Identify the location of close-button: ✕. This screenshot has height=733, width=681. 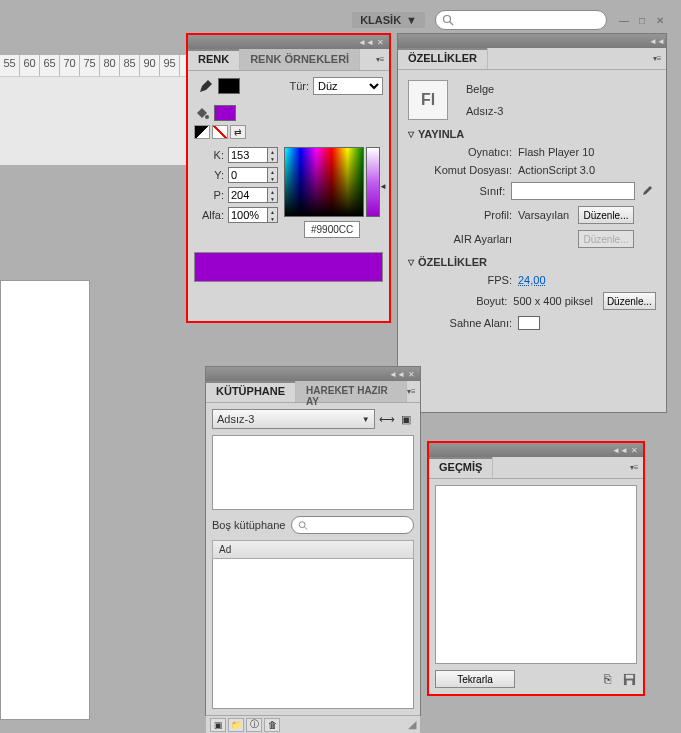
(660, 20).